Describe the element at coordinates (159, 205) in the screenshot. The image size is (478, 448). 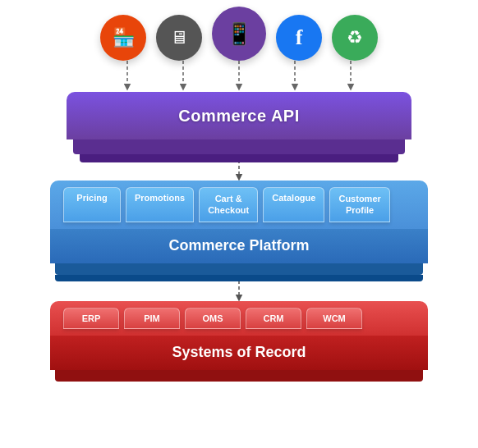
I see `promotions-card: Promotions` at that location.